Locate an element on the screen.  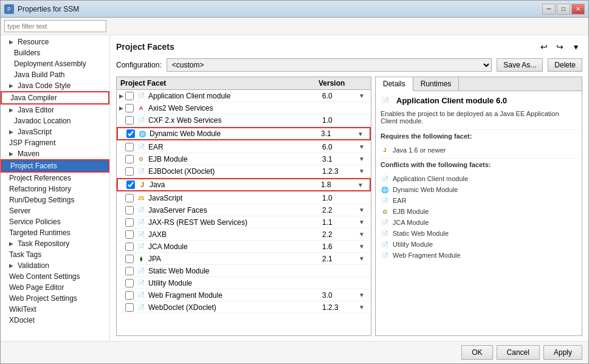
facet-row-app-client: ▶ 📄 Application Client module 6.0 ▼ is located at coordinates (244, 96).